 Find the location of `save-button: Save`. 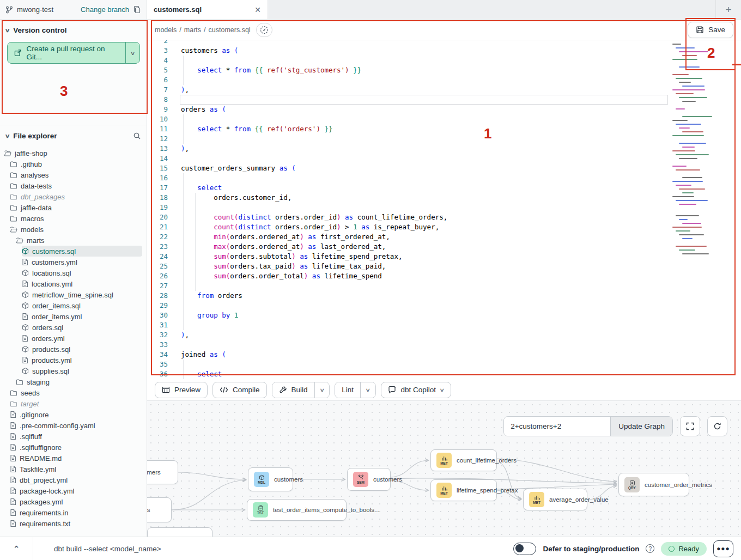

save-button: Save is located at coordinates (710, 30).